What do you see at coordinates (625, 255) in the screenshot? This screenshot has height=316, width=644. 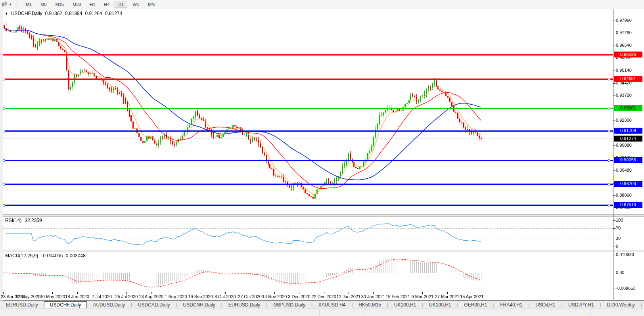 I see `macd-axis-tick: 0.010933` at bounding box center [625, 255].